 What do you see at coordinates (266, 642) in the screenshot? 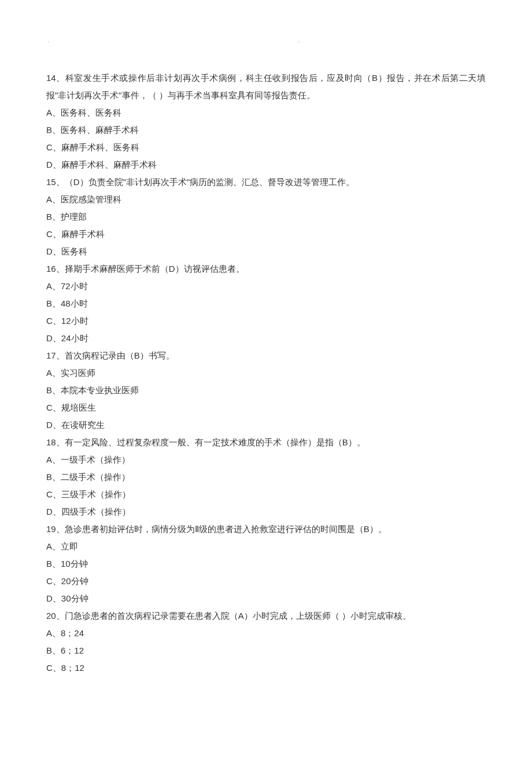
I see `question-20: 20、门急诊患者的首次病程记录需要在患者入院（A）小时完成，上级医师（ ）小时完…` at bounding box center [266, 642].